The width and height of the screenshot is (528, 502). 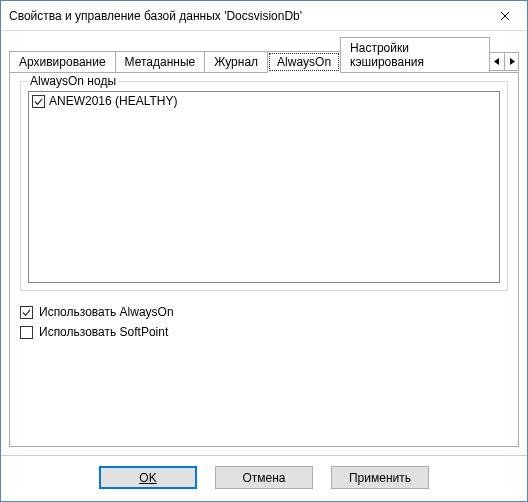 What do you see at coordinates (249, 54) in the screenshot?
I see `tabs-container: Архивирование Метаданные Журнал AlwaysOn…` at bounding box center [249, 54].